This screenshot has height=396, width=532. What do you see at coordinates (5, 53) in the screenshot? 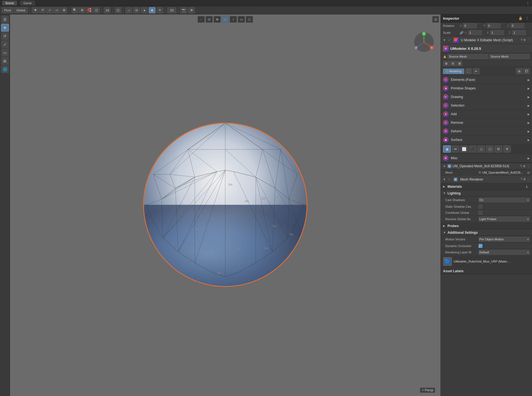
I see `sidebar-rect-icon: ▭` at bounding box center [5, 53].